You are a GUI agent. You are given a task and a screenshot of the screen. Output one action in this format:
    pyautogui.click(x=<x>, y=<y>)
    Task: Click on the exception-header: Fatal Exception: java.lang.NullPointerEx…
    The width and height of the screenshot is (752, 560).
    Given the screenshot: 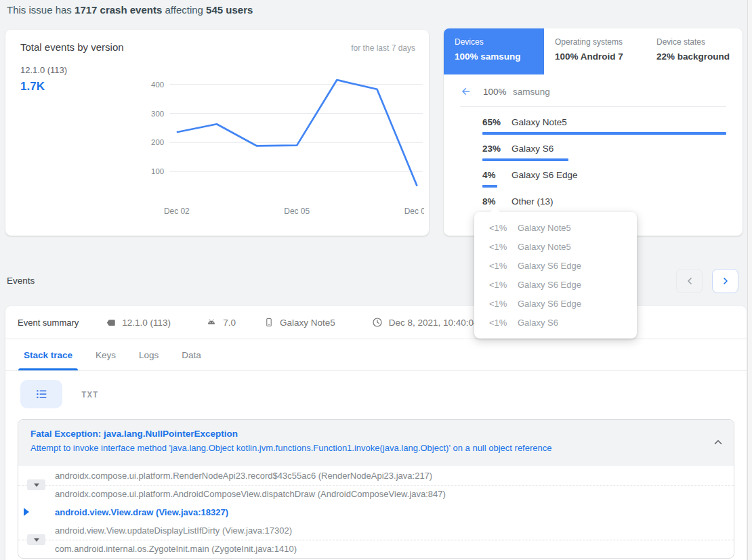 What is the action you would take?
    pyautogui.click(x=376, y=443)
    